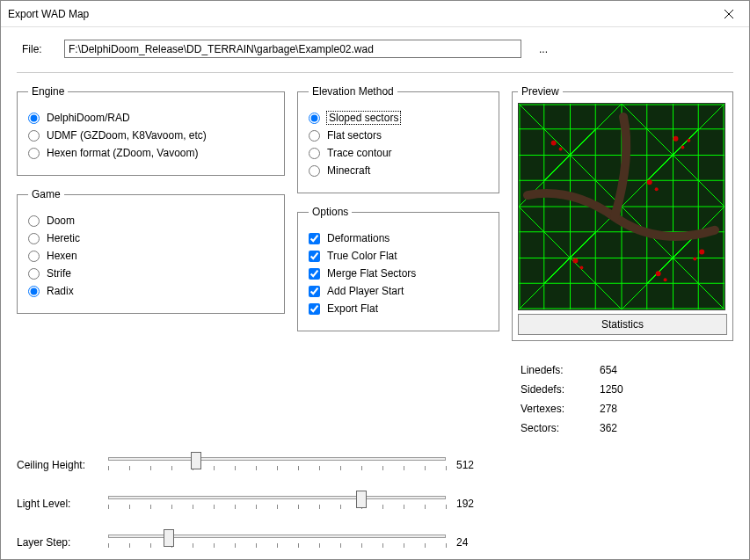  Describe the element at coordinates (48, 14) in the screenshot. I see `window-title: Export WAD Map` at that location.